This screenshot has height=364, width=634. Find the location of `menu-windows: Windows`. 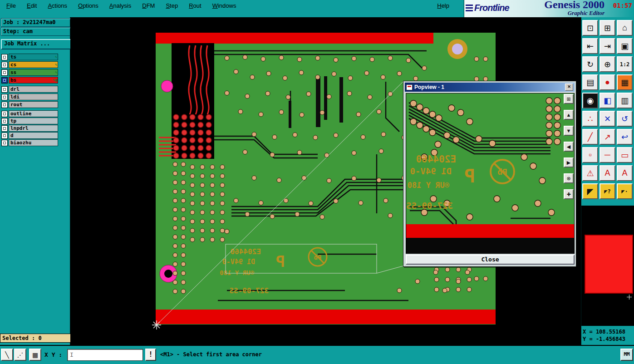

menu-windows: Windows is located at coordinates (224, 5).